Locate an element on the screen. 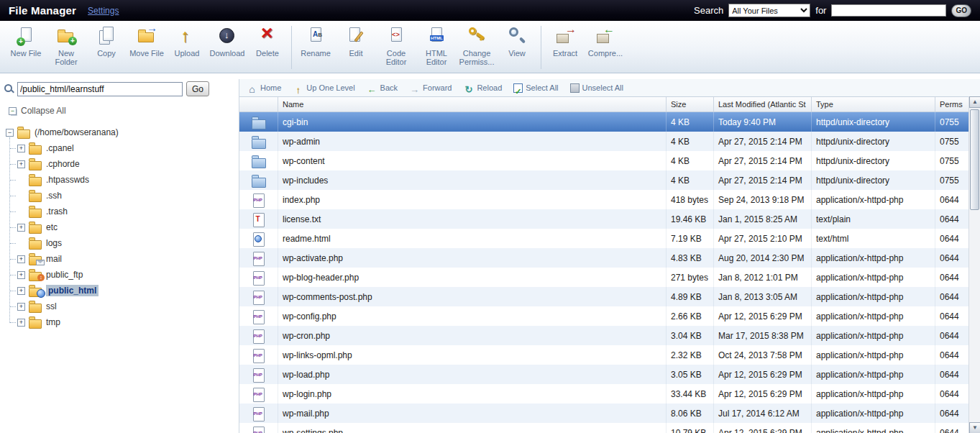 The height and width of the screenshot is (433, 980). file-row: wp-comments-post.php4.89 KBJan 8, 2013 3… is located at coordinates (604, 296).